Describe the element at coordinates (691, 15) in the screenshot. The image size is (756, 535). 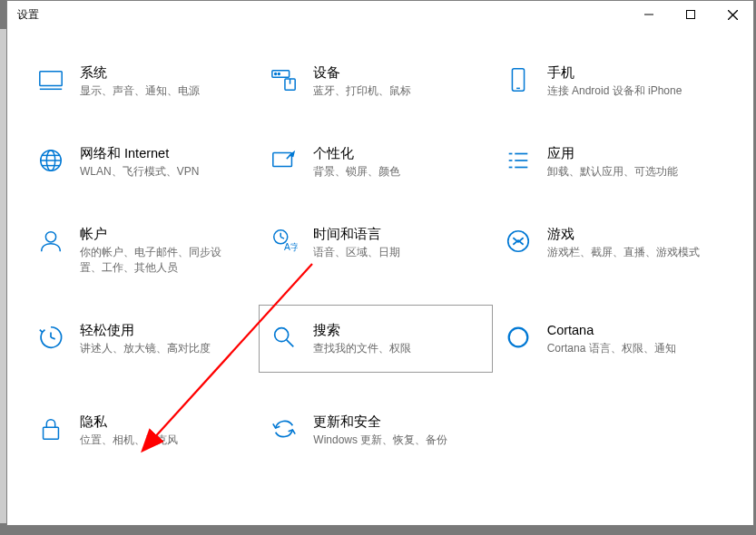
I see `window-controls` at that location.